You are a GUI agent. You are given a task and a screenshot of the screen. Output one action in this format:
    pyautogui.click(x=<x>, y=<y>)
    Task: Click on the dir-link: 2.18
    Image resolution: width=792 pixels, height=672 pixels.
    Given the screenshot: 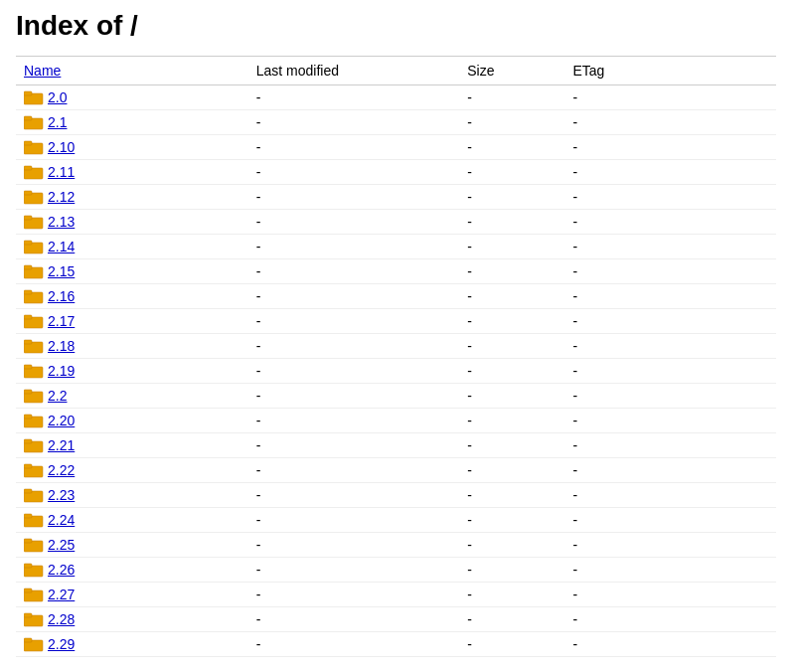 What is the action you would take?
    pyautogui.click(x=62, y=346)
    